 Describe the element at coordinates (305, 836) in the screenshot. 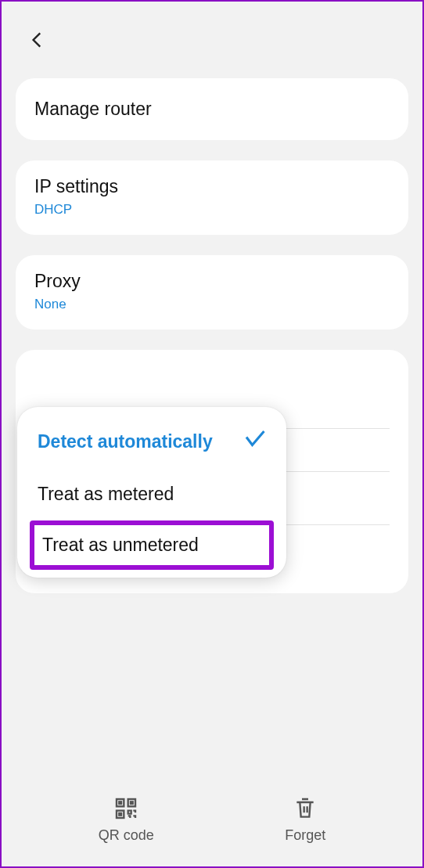

I see `forget-label: Forget` at that location.